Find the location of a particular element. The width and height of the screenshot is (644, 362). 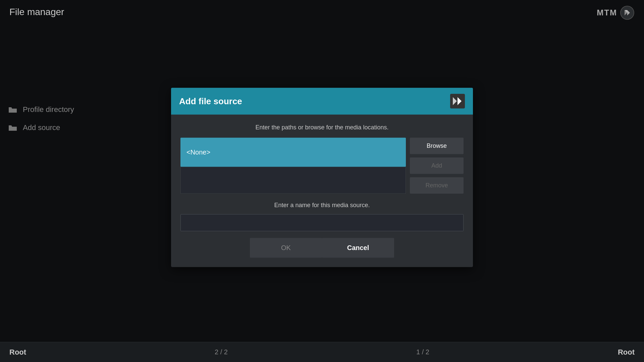

ok-button: OK is located at coordinates (286, 248).